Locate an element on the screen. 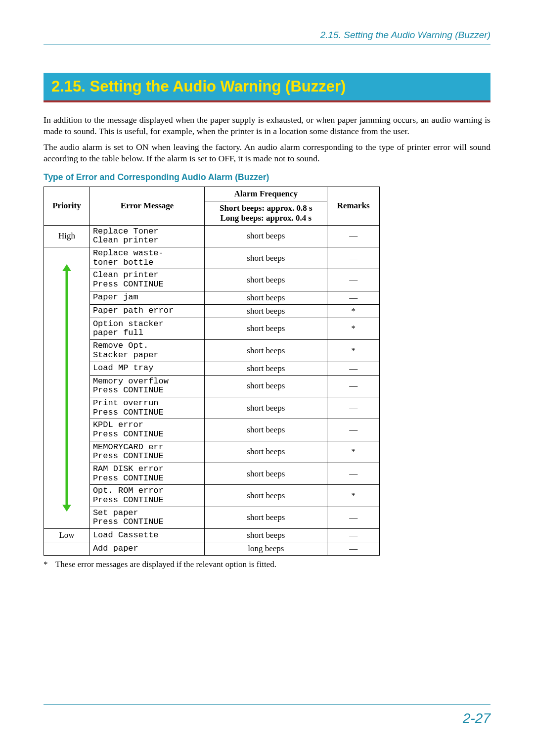 This screenshot has height=756, width=534. cell-error-message: Option stacker paper full is located at coordinates (147, 329).